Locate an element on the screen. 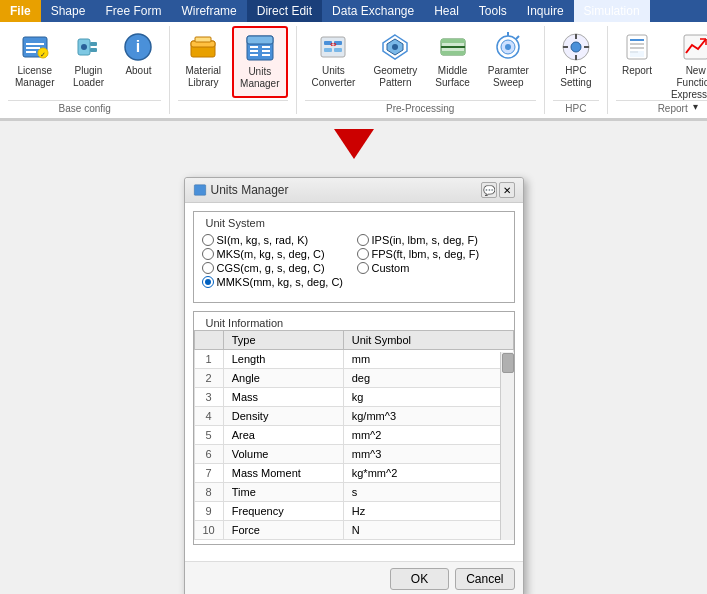  table-row: 2Angledeg is located at coordinates (354, 378).